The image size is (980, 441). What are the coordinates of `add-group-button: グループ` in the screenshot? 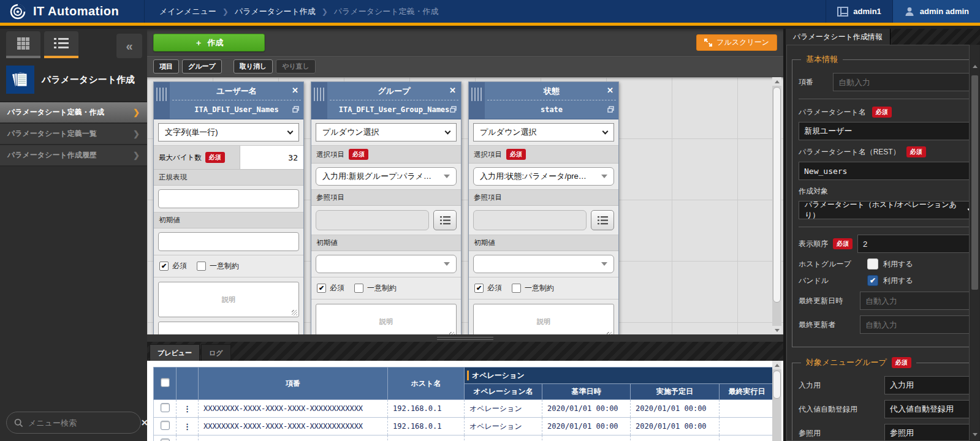 It's located at (202, 66).